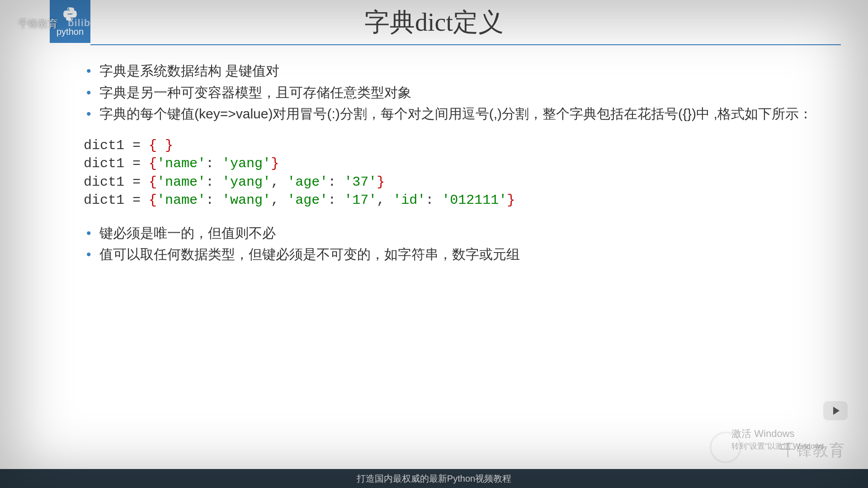  I want to click on list-item: 字典是系统数据结构 是键值对, so click(453, 71).